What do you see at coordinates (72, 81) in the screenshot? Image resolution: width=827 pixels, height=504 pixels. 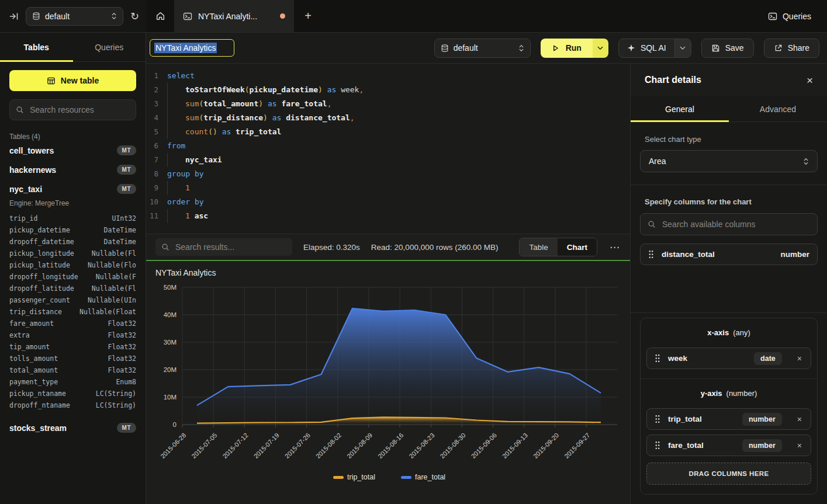 I see `new-table-button: New table` at bounding box center [72, 81].